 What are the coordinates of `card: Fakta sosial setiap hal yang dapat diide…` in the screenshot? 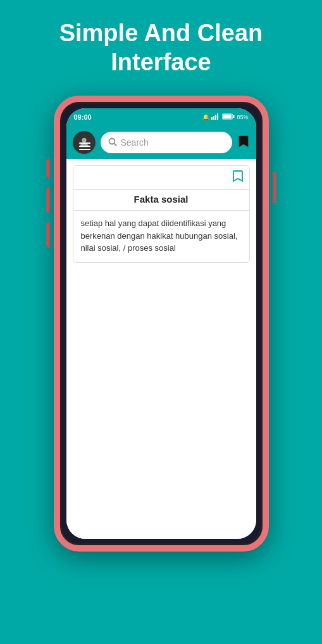 It's located at (161, 214).